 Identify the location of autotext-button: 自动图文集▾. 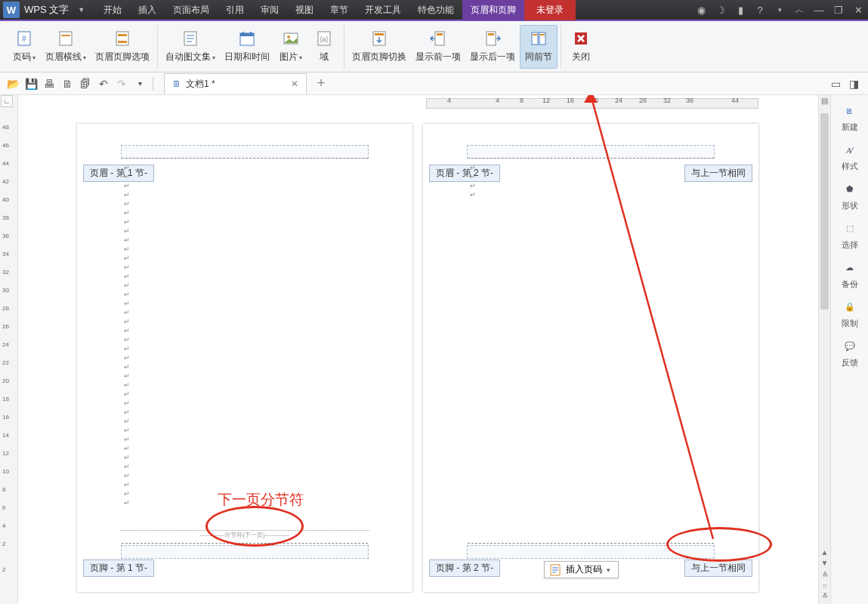
(190, 47).